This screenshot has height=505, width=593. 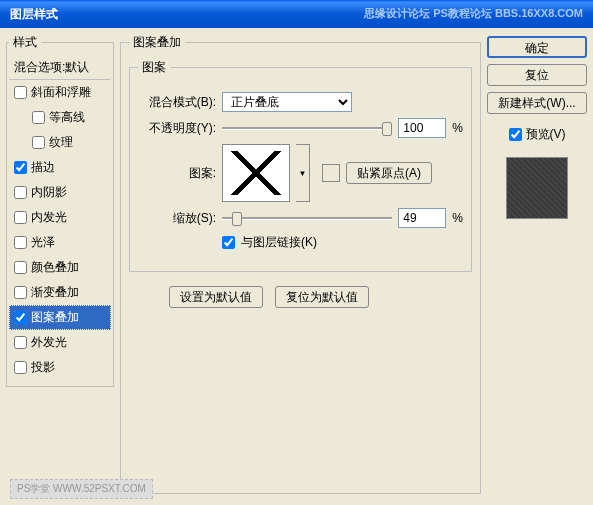 What do you see at coordinates (537, 47) in the screenshot?
I see `ok-button: 确定` at bounding box center [537, 47].